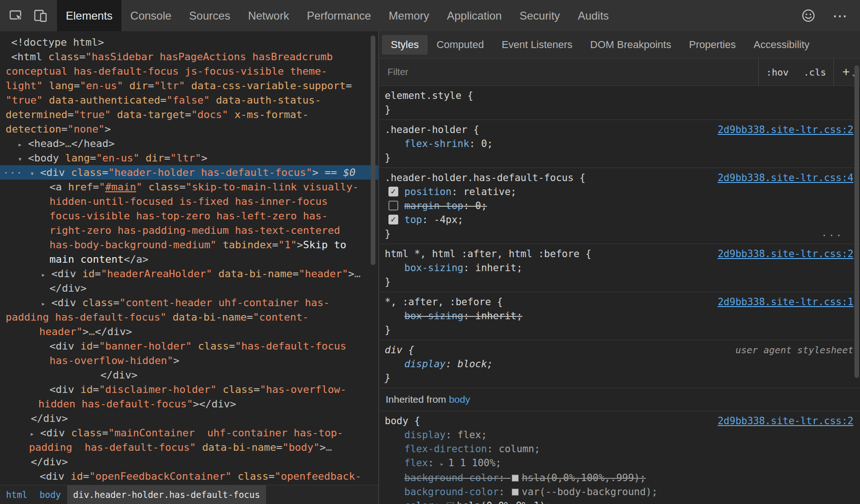 The height and width of the screenshot is (504, 860). I want to click on stylesheet-link: 2d9bb338.site-ltr.css:1, so click(785, 302).